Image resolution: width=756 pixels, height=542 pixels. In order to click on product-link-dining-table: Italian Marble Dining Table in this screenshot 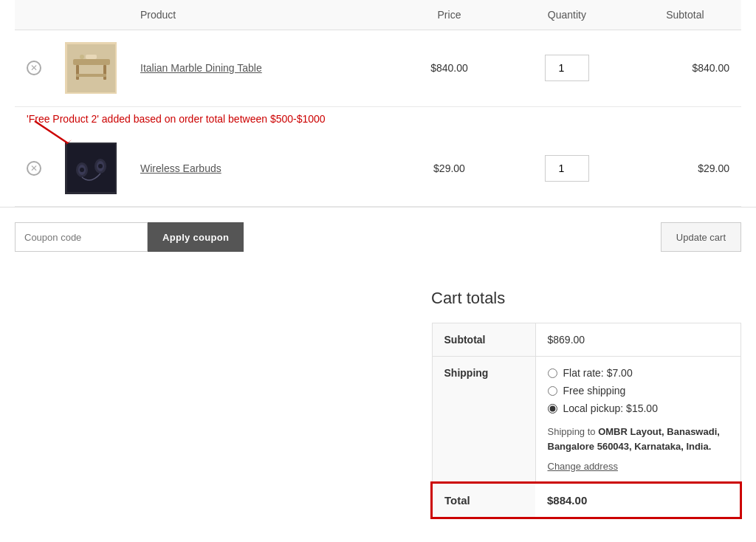, I will do `click(201, 68)`.